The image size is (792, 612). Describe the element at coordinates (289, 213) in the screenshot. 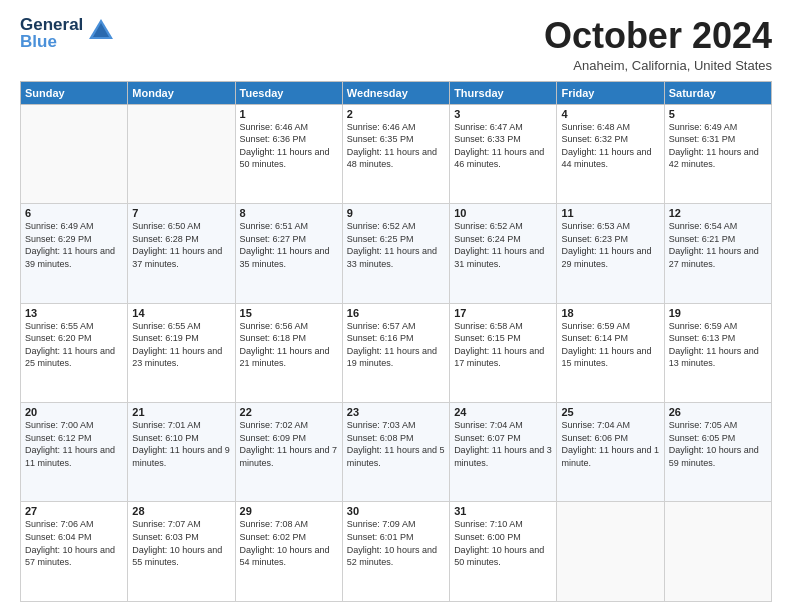

I see `day-number: 8` at that location.